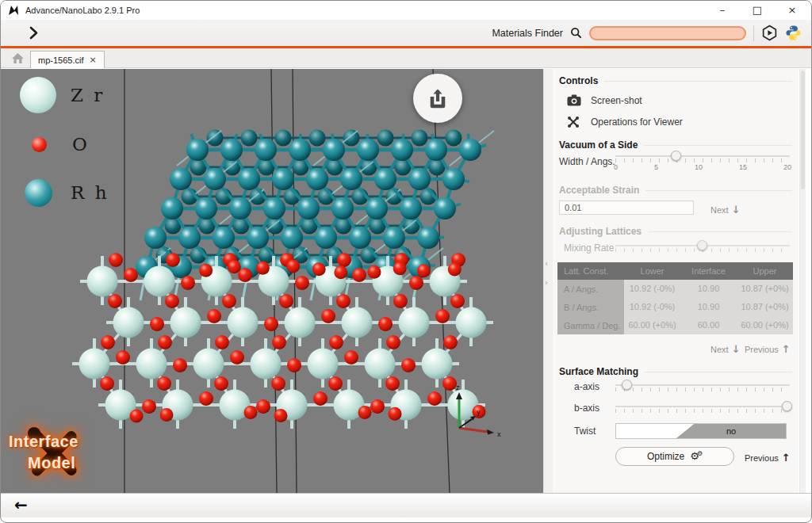 The image size is (812, 523). Describe the element at coordinates (406, 59) in the screenshot. I see `tab-bar: mp-1565.cif ×` at that location.